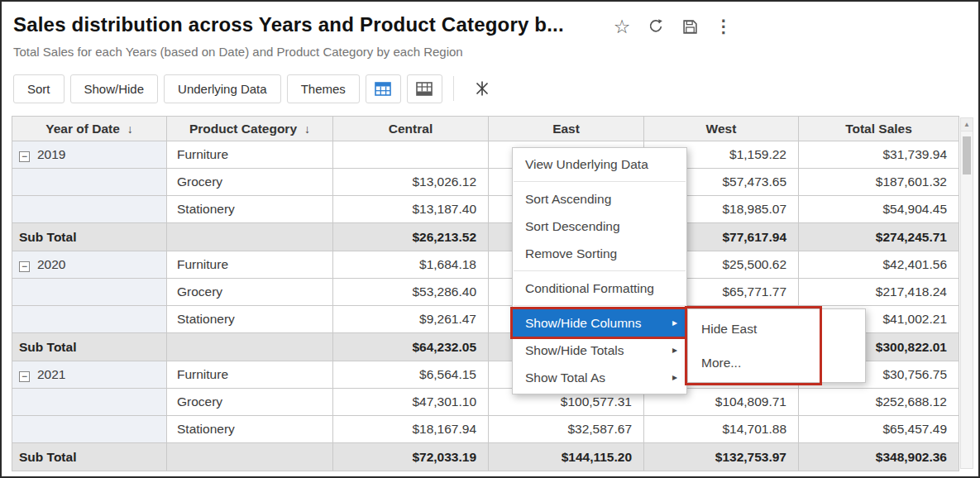 The width and height of the screenshot is (980, 478). What do you see at coordinates (600, 198) in the screenshot?
I see `menu-item-sort-ascending: Sort Ascending` at bounding box center [600, 198].